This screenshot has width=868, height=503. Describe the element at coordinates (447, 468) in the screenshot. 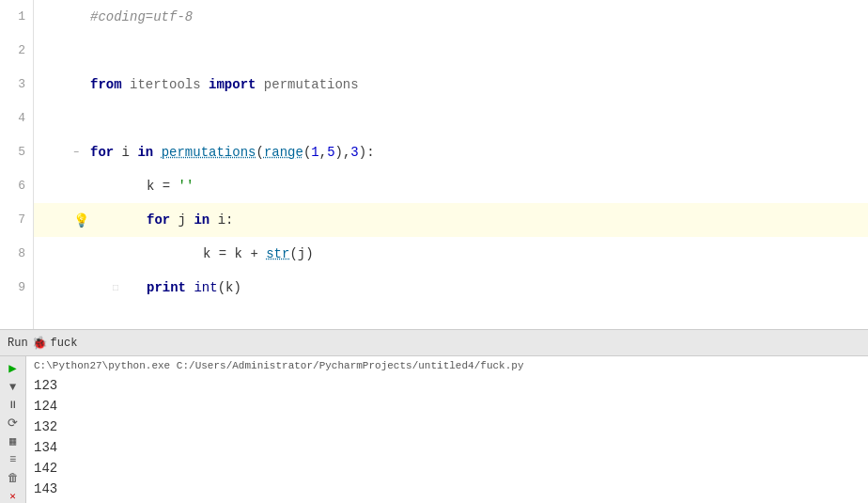

I see `output-line-5: 142` at that location.